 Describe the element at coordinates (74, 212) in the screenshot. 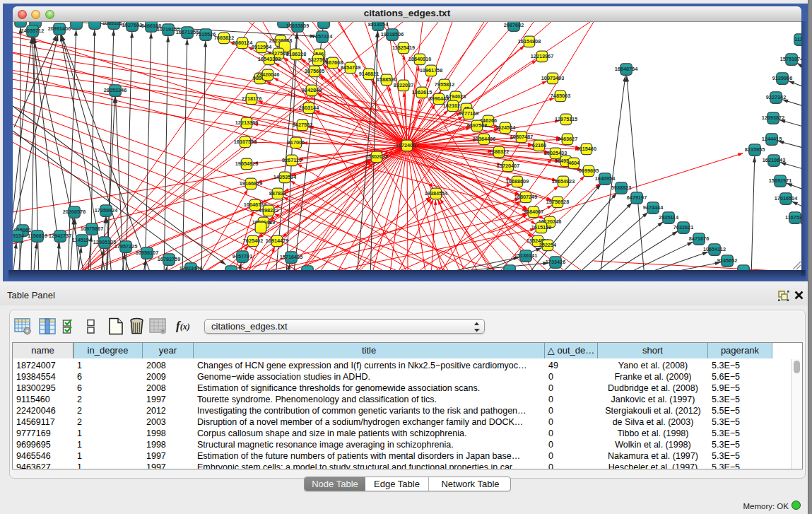

I see `svg-text: 20206576` at that location.